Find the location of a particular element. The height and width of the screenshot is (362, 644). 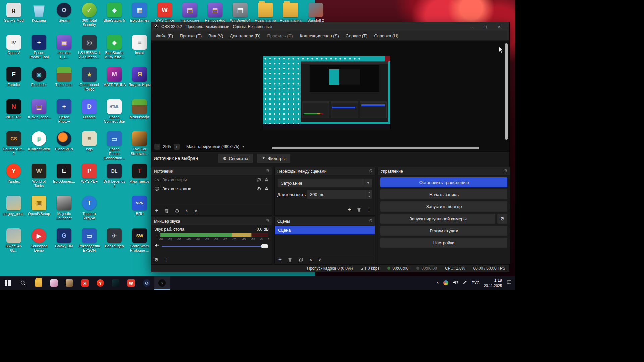

desktop-icon: TLauncher is located at coordinates (64, 77).